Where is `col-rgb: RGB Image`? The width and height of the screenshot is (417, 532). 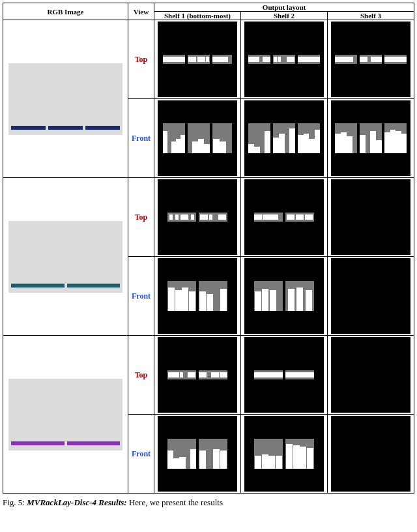
col-rgb: RGB Image is located at coordinates (66, 12).